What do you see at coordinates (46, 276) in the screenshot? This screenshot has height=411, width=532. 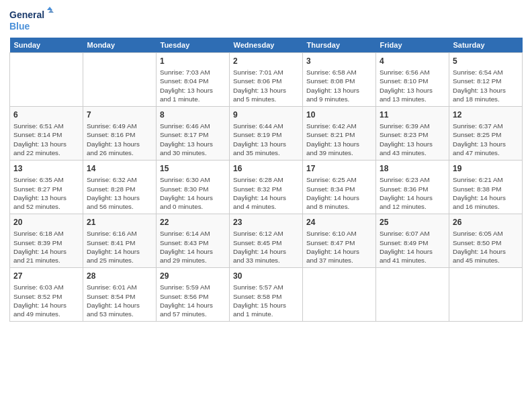 I see `day-number: 27` at bounding box center [46, 276].